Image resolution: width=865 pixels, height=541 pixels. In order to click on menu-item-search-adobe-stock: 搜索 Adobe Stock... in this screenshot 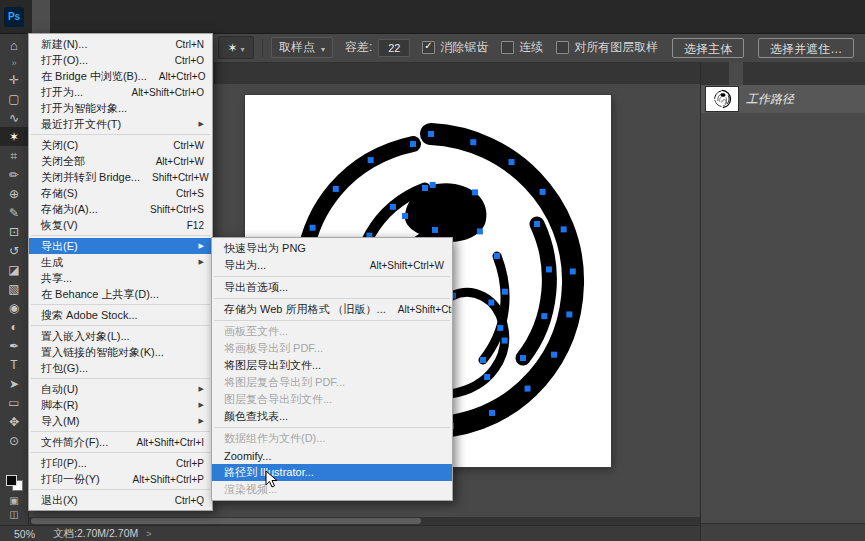, I will do `click(120, 315)`.